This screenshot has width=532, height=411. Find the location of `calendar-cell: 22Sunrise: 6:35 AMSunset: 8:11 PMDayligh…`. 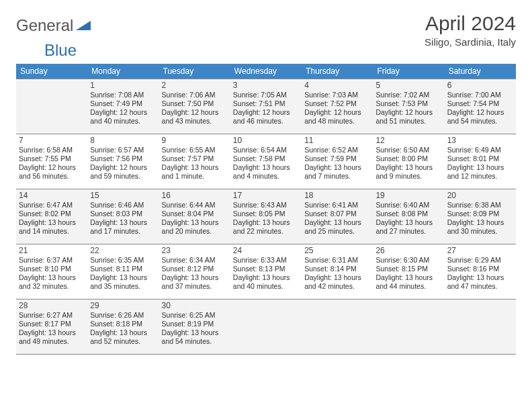

calendar-cell: 22Sunrise: 6:35 AMSunset: 8:11 PMDayligh… is located at coordinates (123, 272).